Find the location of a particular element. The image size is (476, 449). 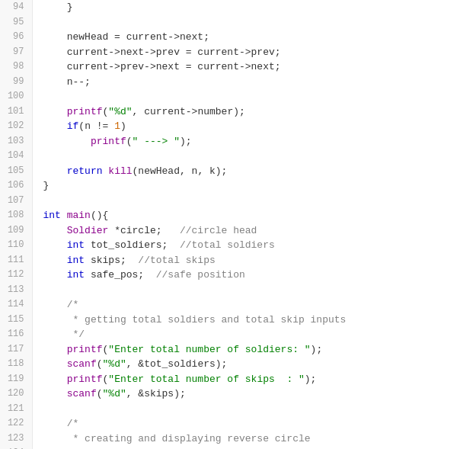

line-number: 114 is located at coordinates (16, 305).